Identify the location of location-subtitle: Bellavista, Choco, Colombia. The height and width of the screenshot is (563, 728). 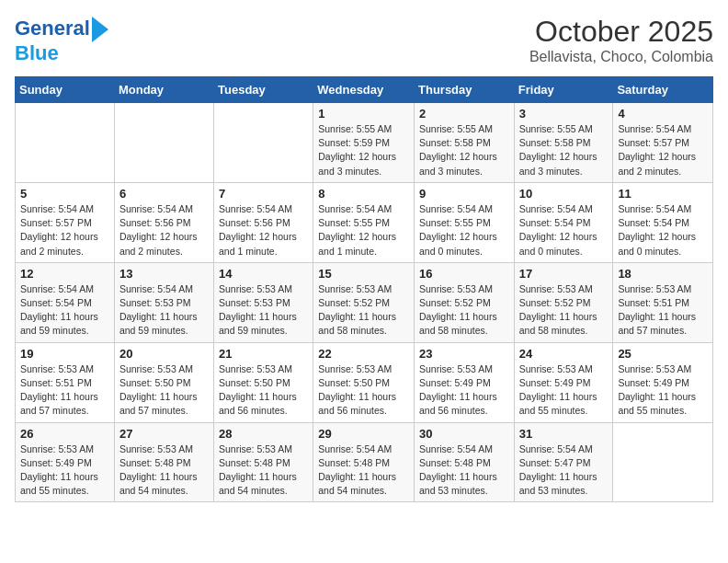
(621, 57).